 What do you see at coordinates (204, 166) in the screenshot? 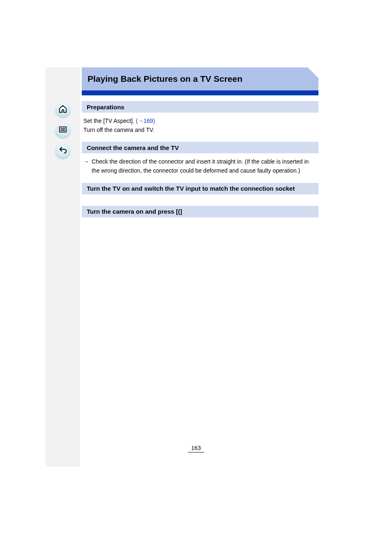
I see `section-body-text: Check the direction of the connector and…` at bounding box center [204, 166].